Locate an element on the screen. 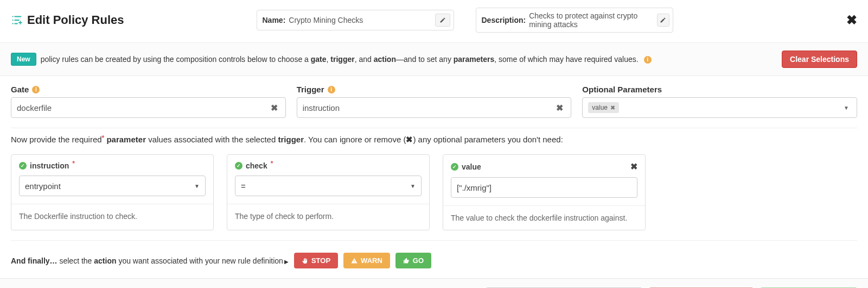  gate-label: Gate i is located at coordinates (149, 89).